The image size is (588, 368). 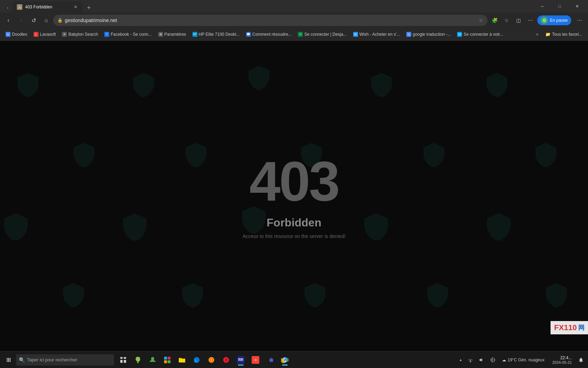 What do you see at coordinates (48, 7) in the screenshot?
I see `active-tab: 🔒 403 Forbidden ✕` at bounding box center [48, 7].